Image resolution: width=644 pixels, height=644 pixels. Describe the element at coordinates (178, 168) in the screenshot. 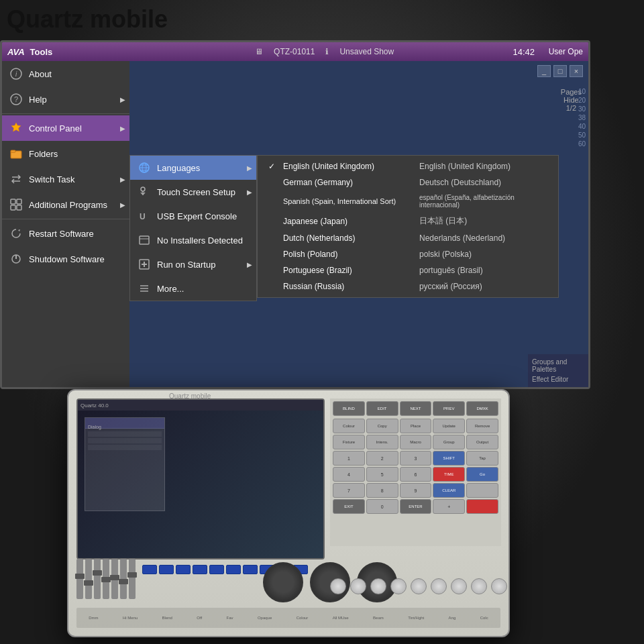

I see `languages-label: Languages` at that location.